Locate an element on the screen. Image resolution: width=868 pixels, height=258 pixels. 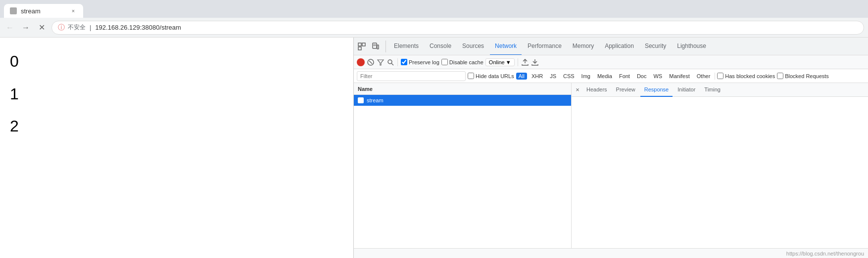
filter-input is located at coordinates (411, 76).